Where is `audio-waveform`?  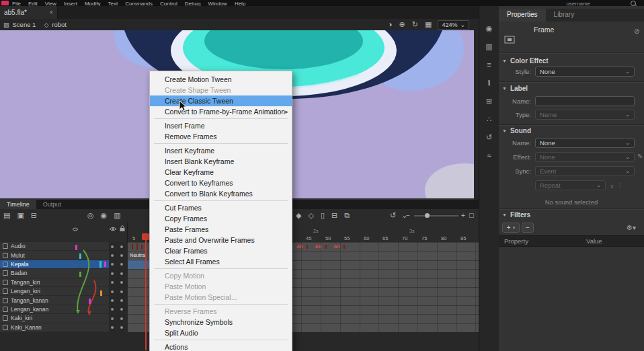 audio-waveform is located at coordinates (132, 247).